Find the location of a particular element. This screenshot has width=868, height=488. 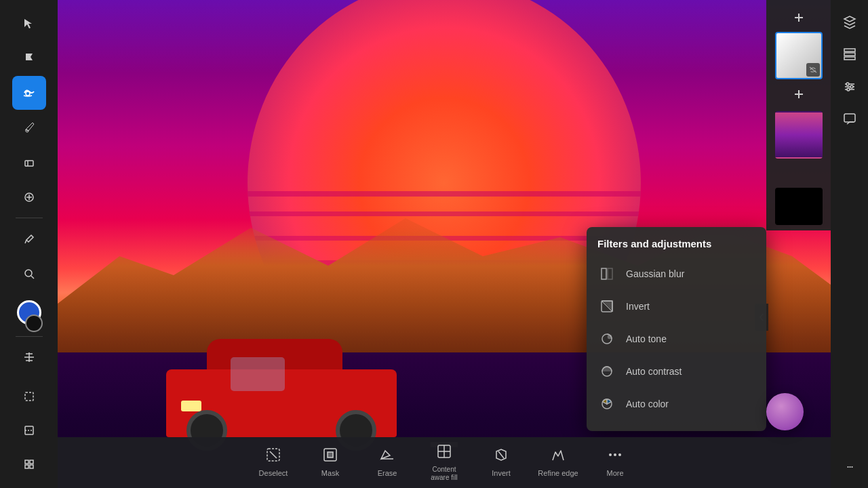

auto-contrast-icon is located at coordinates (607, 371).